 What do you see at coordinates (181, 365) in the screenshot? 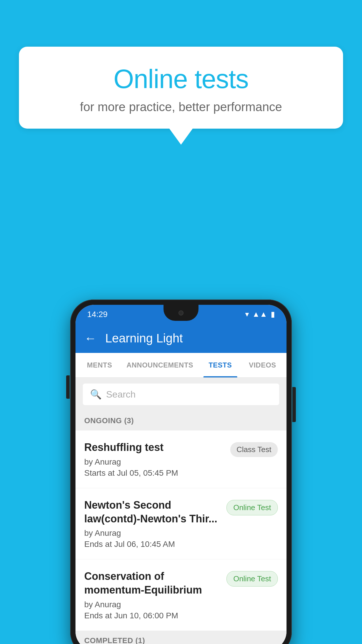
I see `tabs-container: MENTS ANNOUNCEMENTS TESTS VIDEOS` at bounding box center [181, 365].